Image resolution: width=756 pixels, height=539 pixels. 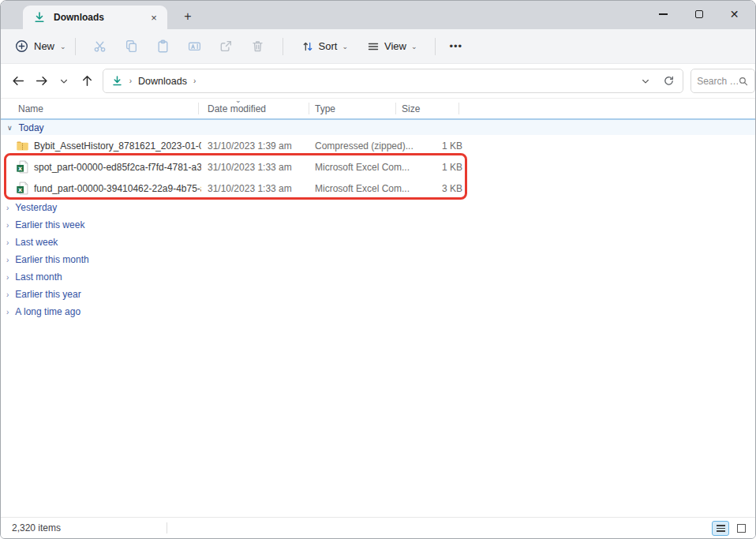 I want to click on group-header-today: ∨ Today, so click(x=378, y=126).